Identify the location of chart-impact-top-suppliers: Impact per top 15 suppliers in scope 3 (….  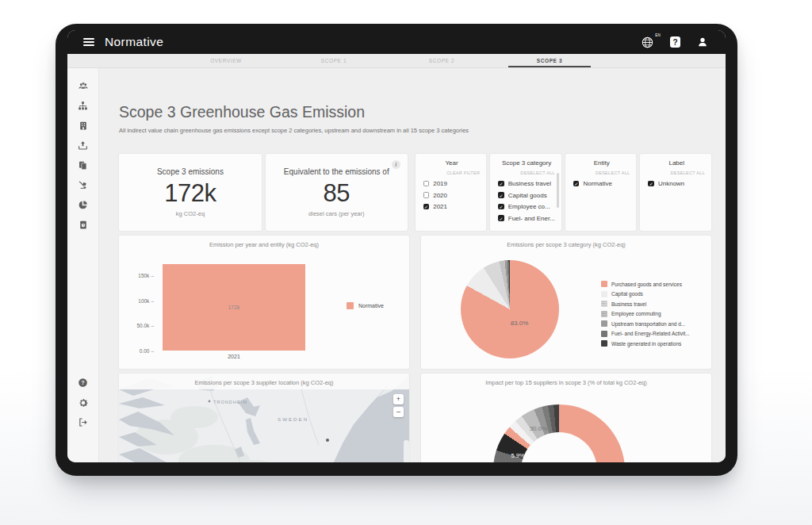
(566, 418).